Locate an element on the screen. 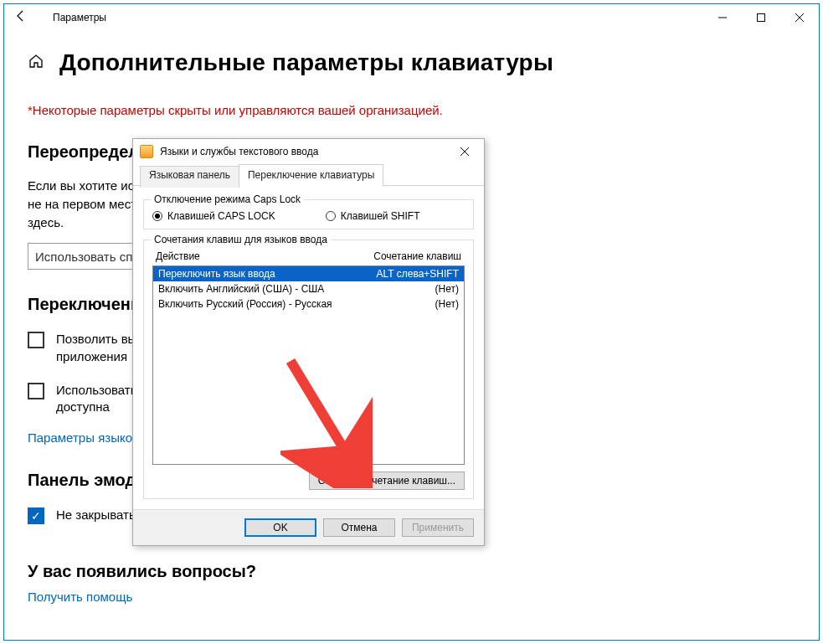  window-title: Параметры is located at coordinates (69, 18).